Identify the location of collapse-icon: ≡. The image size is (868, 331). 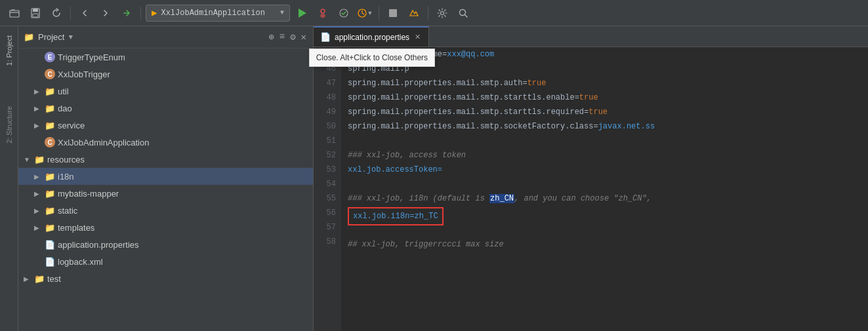
(282, 37).